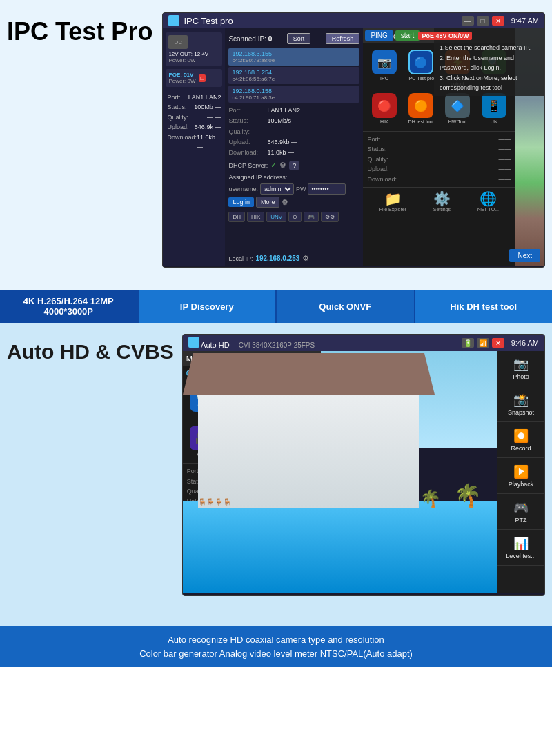  Describe the element at coordinates (384, 106) in the screenshot. I see `app-icon-hik: 🔴` at that location.